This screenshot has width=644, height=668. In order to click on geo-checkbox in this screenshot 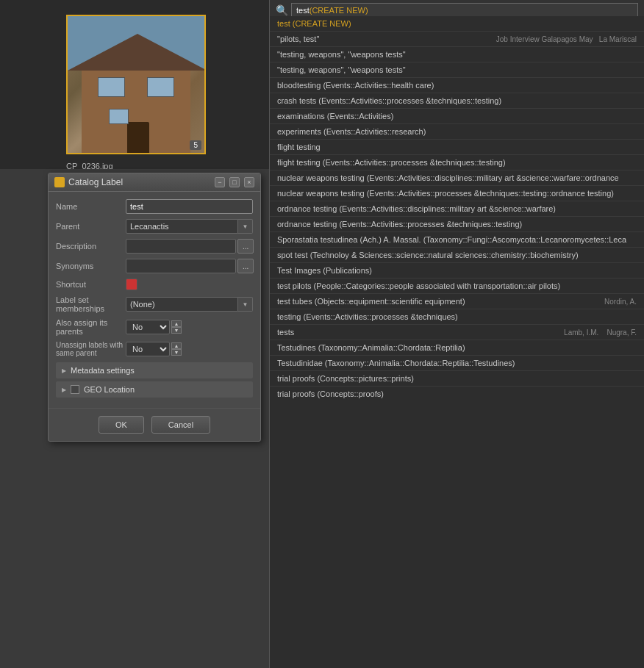, I will do `click(75, 389)`.